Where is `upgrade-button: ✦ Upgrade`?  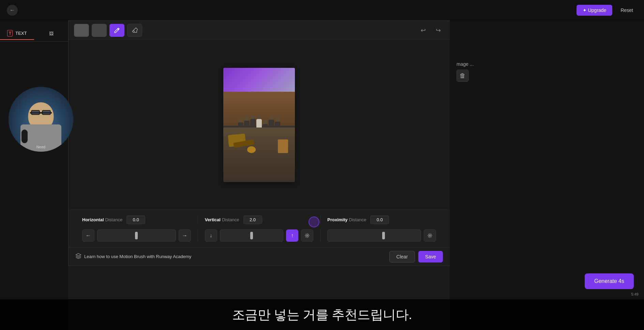
upgrade-button: ✦ Upgrade is located at coordinates (595, 10).